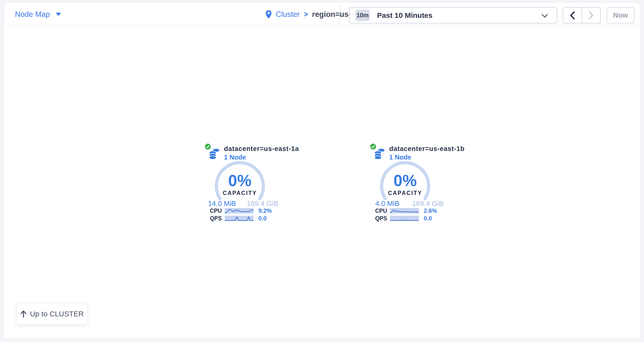 This screenshot has height=342, width=644. I want to click on arrow-up-icon, so click(24, 314).